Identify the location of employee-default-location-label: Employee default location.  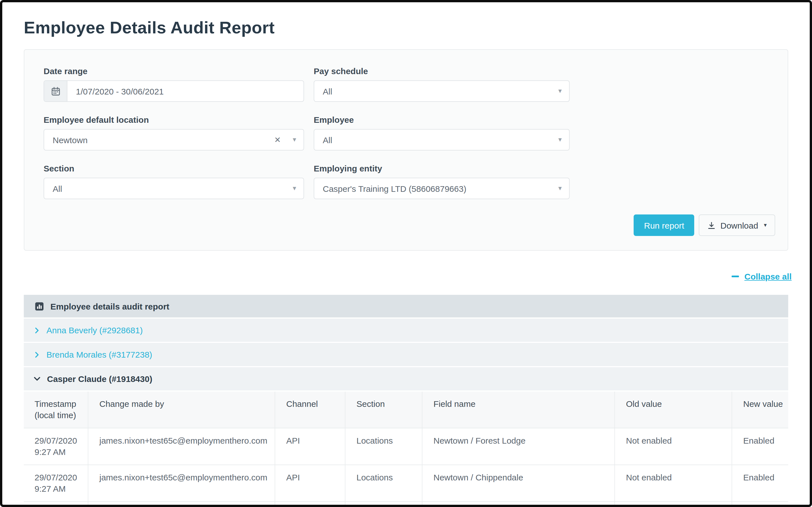
(174, 120).